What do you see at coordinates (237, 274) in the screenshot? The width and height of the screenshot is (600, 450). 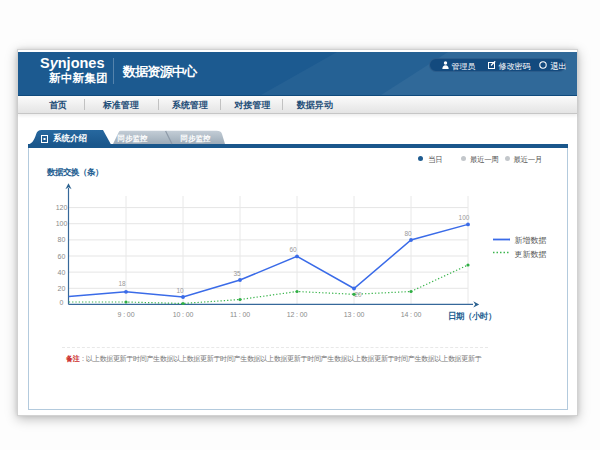 I see `svg-text: 35` at bounding box center [237, 274].